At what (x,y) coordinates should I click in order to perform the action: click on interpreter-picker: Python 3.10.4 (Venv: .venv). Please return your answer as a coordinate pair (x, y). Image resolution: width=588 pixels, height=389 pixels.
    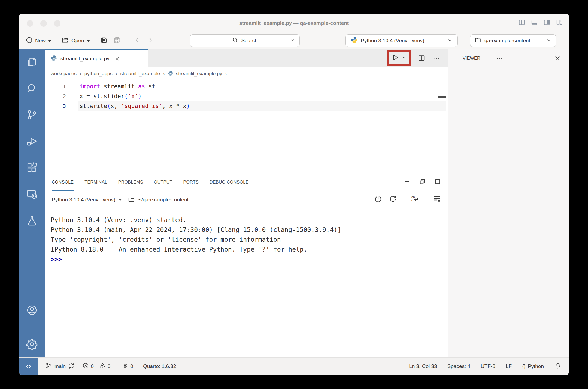
    Looking at the image, I should click on (402, 41).